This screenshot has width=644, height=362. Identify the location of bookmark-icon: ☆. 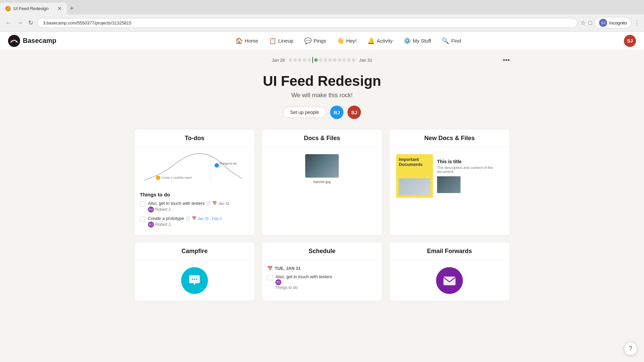
(583, 23).